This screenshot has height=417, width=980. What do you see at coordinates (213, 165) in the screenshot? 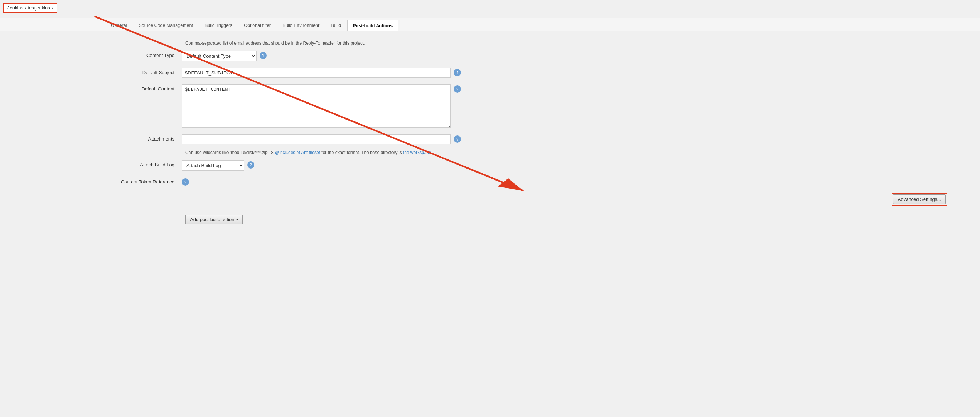
I see `attach-build-log-select: Attach Build Log No Compress Build Log` at bounding box center [213, 165].